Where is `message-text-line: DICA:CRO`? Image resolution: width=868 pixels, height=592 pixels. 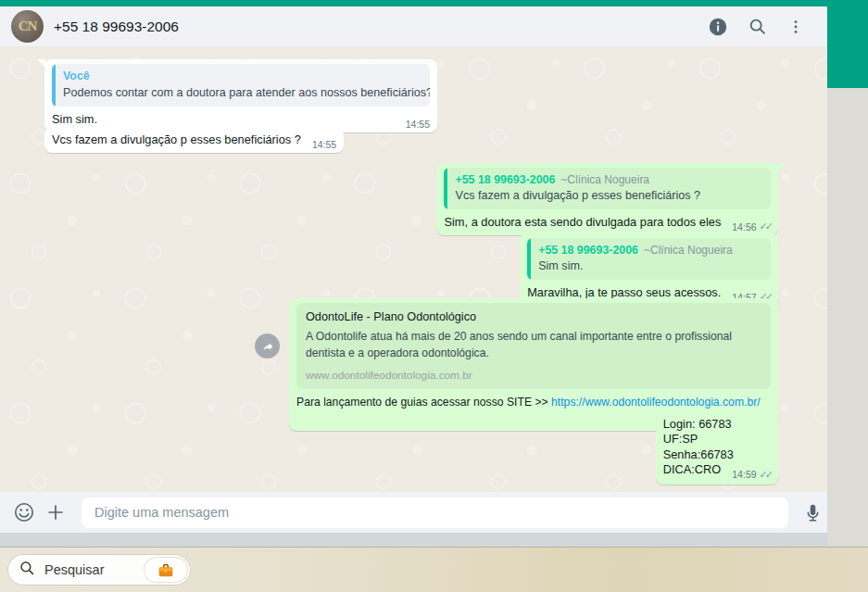
message-text-line: DICA:CRO is located at coordinates (693, 470).